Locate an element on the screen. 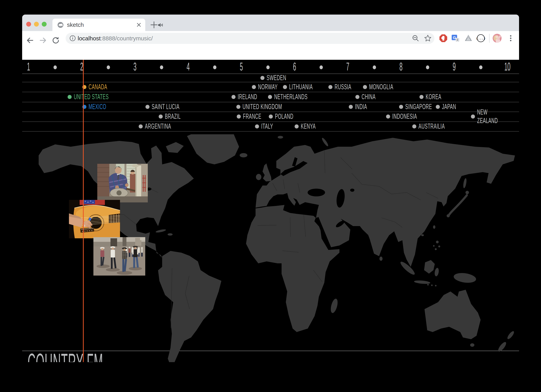  drive-extension-icon is located at coordinates (468, 38).